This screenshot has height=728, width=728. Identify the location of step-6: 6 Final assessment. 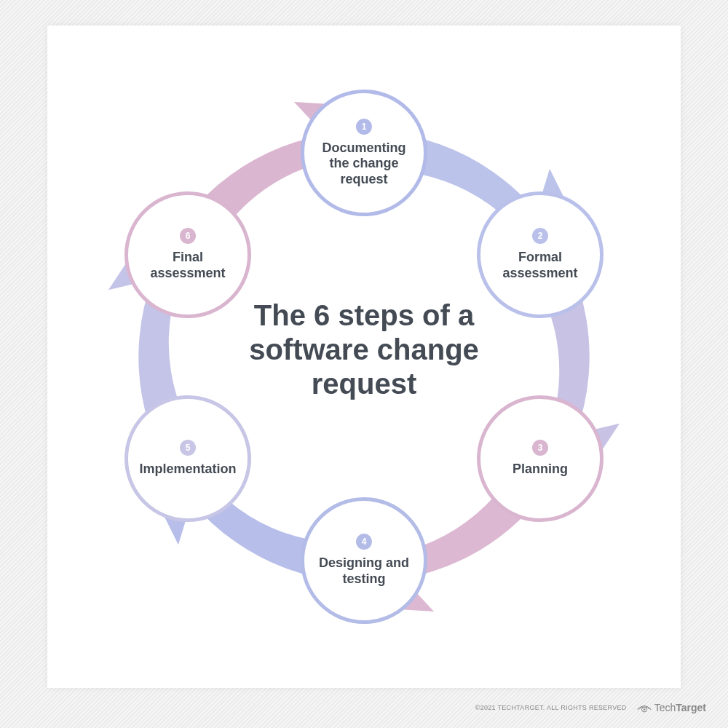
(188, 255).